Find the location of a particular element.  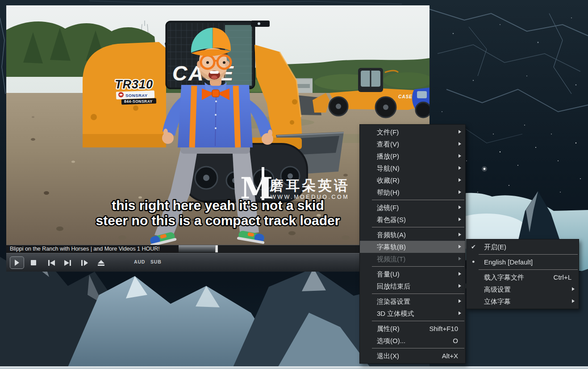

seekbar-thumb is located at coordinates (217, 249).